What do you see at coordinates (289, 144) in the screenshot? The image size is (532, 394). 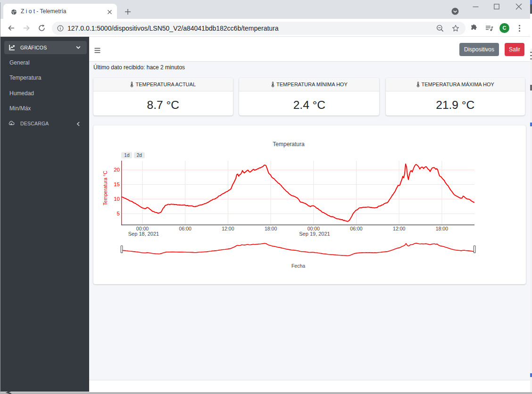 I see `svg-text: Temperatura` at bounding box center [289, 144].